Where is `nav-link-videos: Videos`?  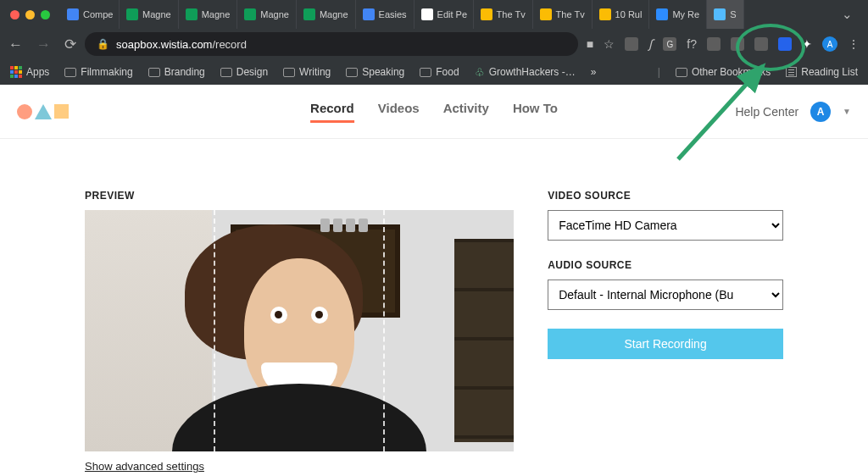
nav-link-videos: Videos is located at coordinates (398, 112).